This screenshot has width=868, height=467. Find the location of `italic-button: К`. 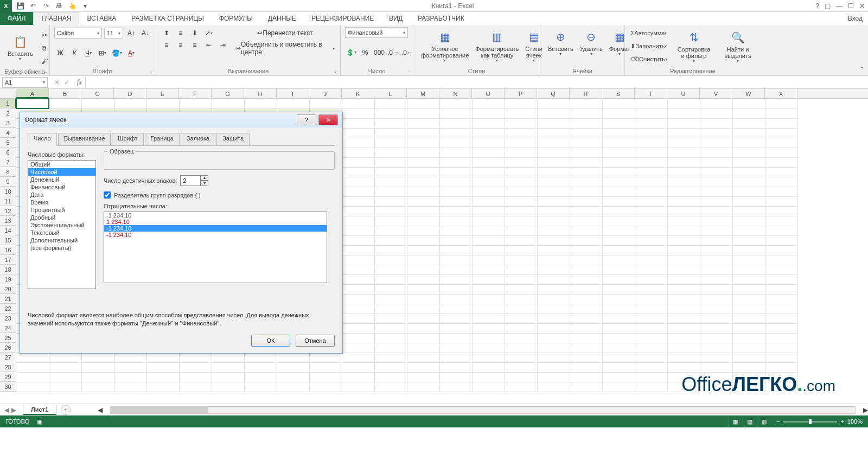

italic-button: К is located at coordinates (74, 53).